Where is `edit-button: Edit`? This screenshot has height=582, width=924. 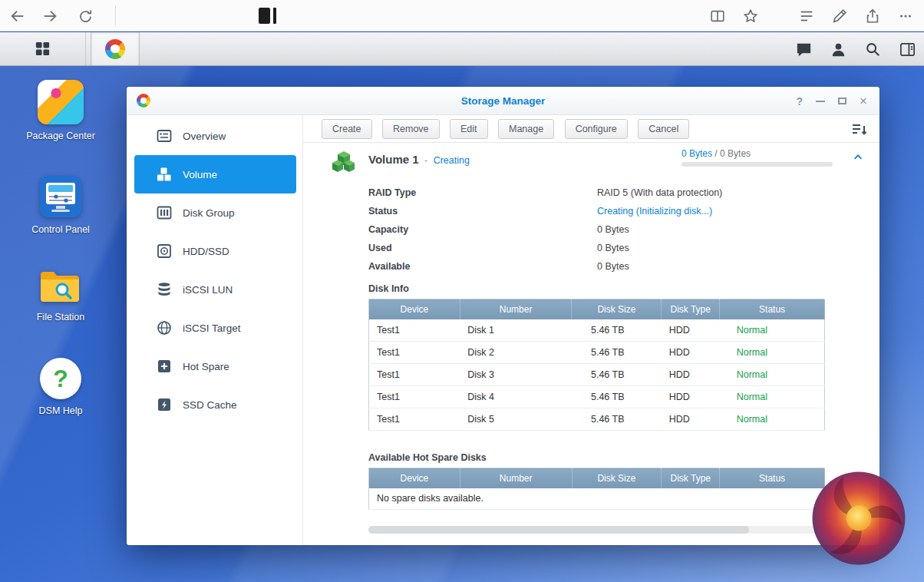 edit-button: Edit is located at coordinates (469, 129).